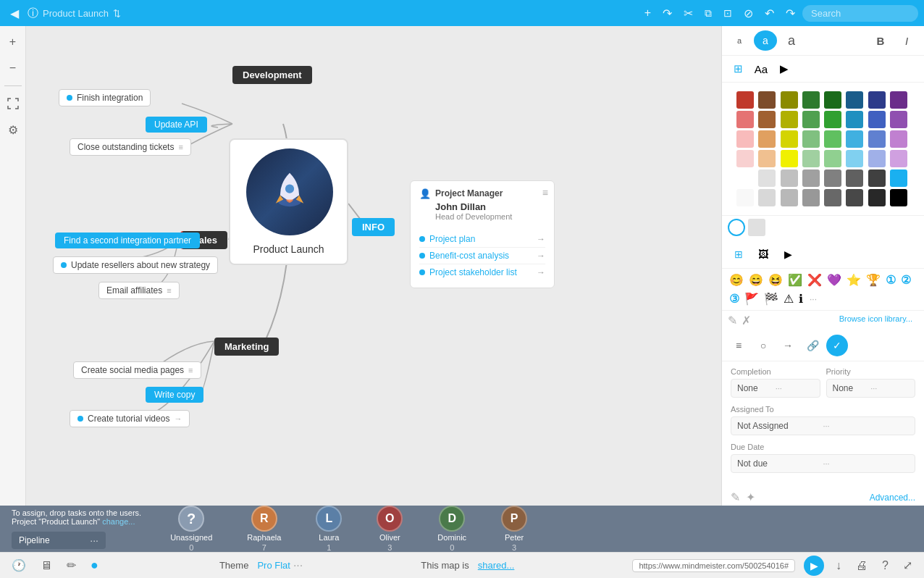 The image size is (924, 578). I want to click on print-button: 🖨, so click(862, 566).